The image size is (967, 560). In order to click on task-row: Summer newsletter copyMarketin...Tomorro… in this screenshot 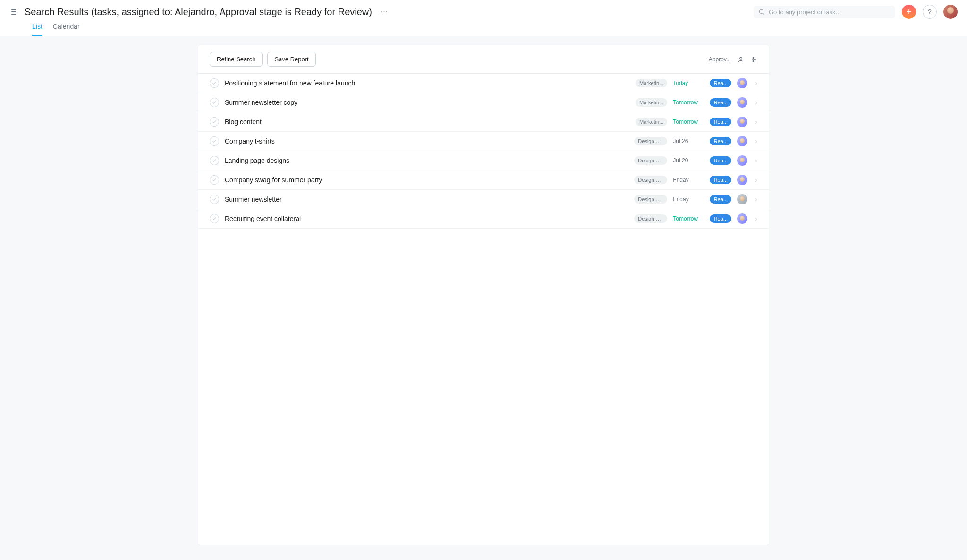, I will do `click(484, 103)`.